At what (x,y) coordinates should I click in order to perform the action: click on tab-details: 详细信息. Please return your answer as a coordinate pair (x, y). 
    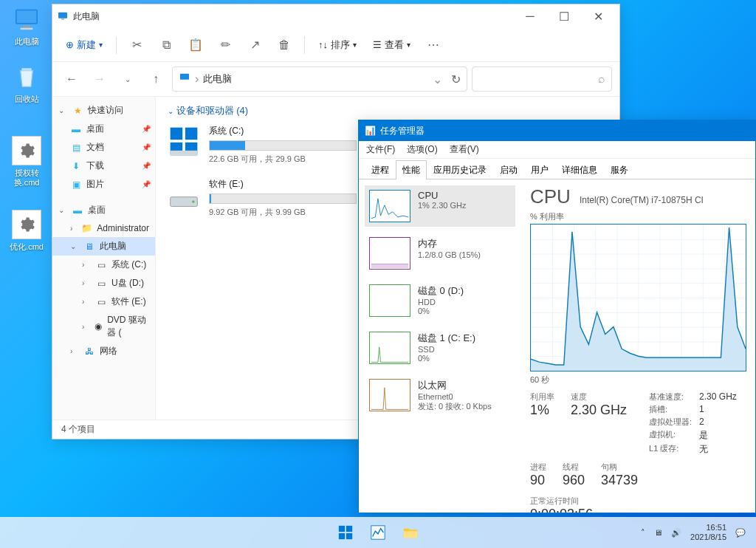
    Looking at the image, I should click on (580, 170).